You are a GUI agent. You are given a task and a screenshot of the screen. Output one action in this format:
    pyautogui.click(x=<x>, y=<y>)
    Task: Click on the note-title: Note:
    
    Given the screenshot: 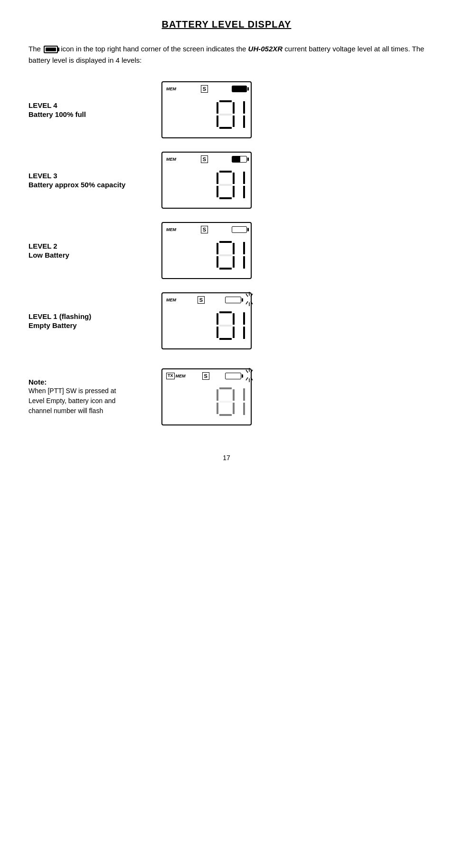 What is the action you would take?
    pyautogui.click(x=81, y=382)
    